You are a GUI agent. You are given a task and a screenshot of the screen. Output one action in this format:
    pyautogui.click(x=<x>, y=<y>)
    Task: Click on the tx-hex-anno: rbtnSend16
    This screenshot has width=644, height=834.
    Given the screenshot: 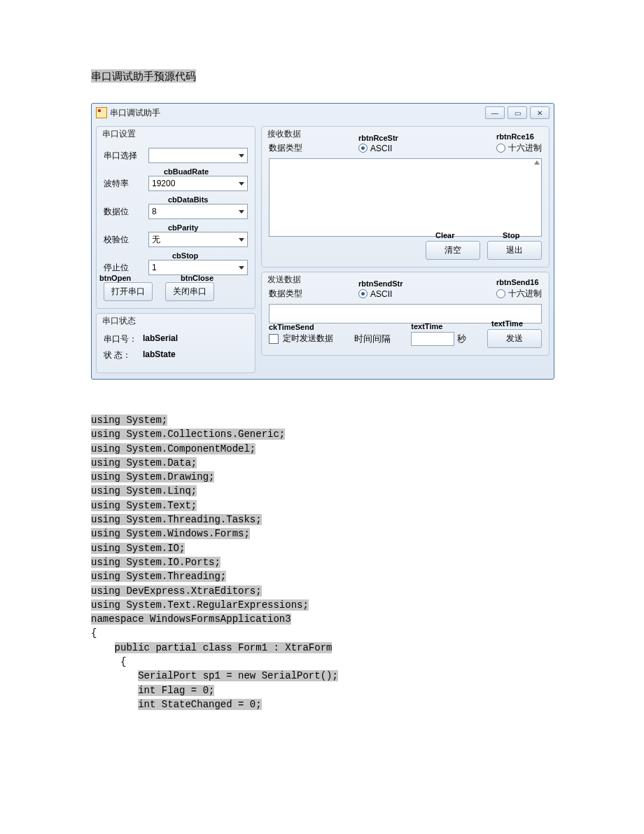 What is the action you would take?
    pyautogui.click(x=518, y=282)
    